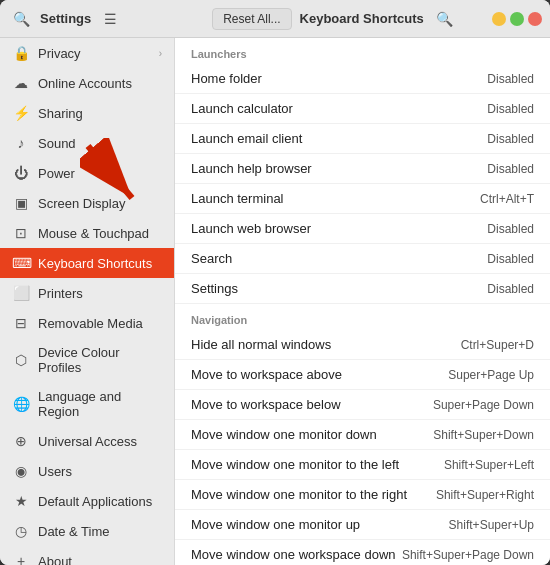 Image resolution: width=550 pixels, height=565 pixels. I want to click on shortcut-name: Move window one monitor up, so click(320, 524).